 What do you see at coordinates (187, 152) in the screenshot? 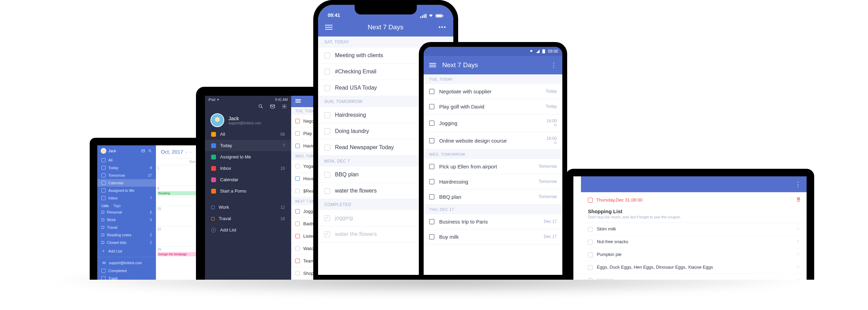
I see `prev-month-icon: ‹` at bounding box center [187, 152].